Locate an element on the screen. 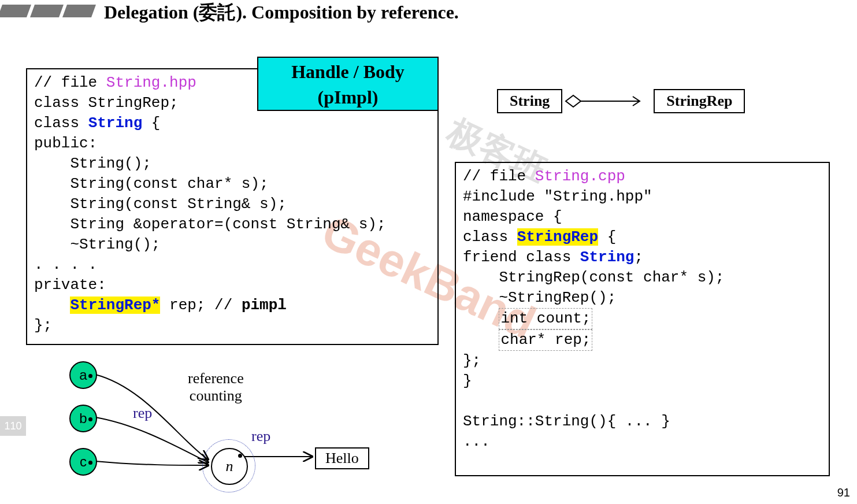 This screenshot has width=857, height=504. uml-class-string: String is located at coordinates (529, 101).